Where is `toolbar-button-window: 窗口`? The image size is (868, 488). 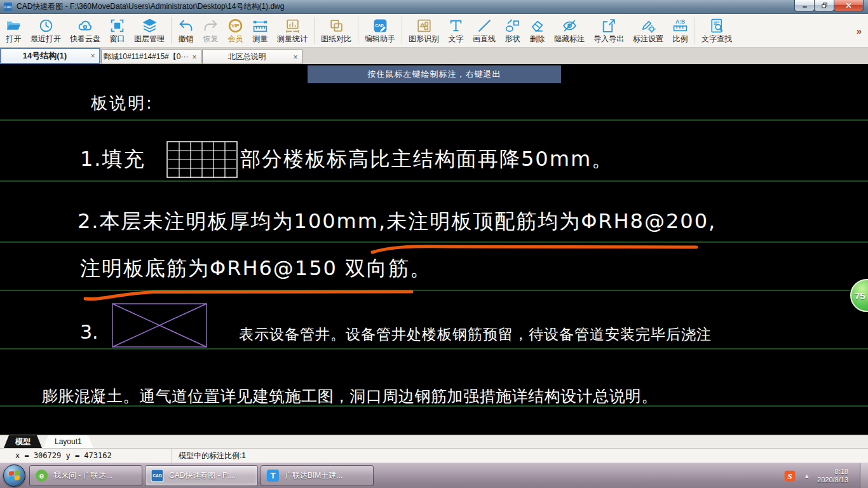
toolbar-button-window: 窗口 is located at coordinates (117, 30).